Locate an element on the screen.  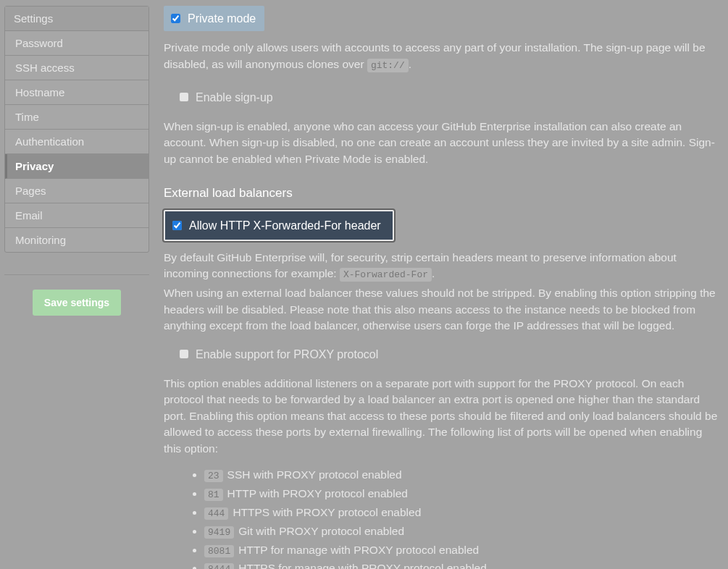
port-item: 23SSH with PROXY protocol enabled is located at coordinates (462, 475).